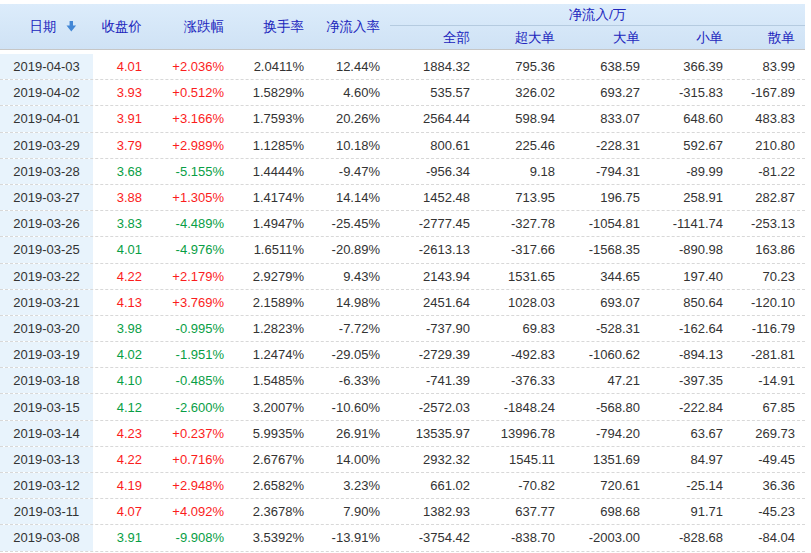  What do you see at coordinates (46, 328) in the screenshot?
I see `cell-date: 2019-03-20` at bounding box center [46, 328].